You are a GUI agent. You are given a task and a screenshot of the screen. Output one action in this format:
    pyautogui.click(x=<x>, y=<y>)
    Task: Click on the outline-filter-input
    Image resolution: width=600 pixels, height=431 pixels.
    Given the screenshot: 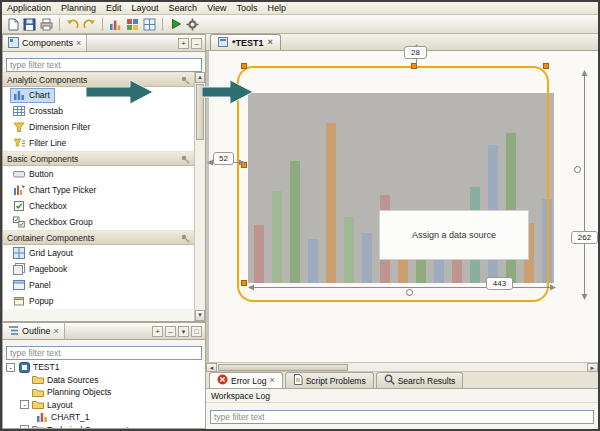 What is the action you would take?
    pyautogui.click(x=104, y=353)
    